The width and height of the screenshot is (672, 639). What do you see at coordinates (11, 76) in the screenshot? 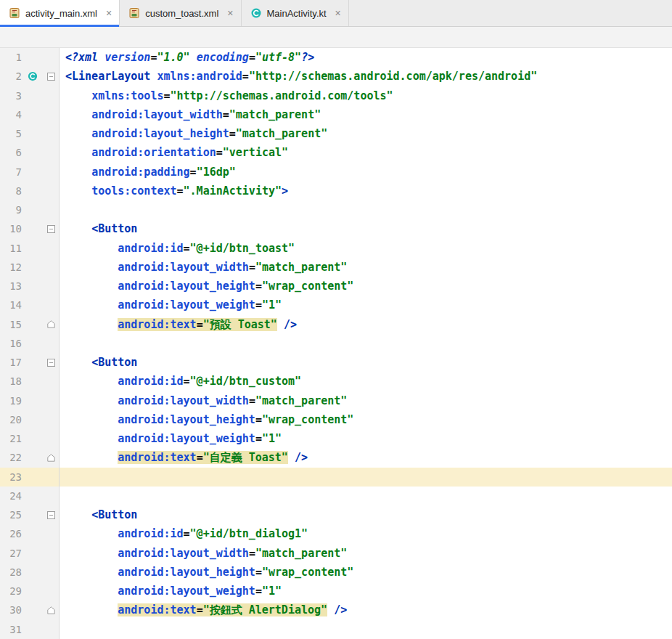
I see `line-number: 2` at bounding box center [11, 76].